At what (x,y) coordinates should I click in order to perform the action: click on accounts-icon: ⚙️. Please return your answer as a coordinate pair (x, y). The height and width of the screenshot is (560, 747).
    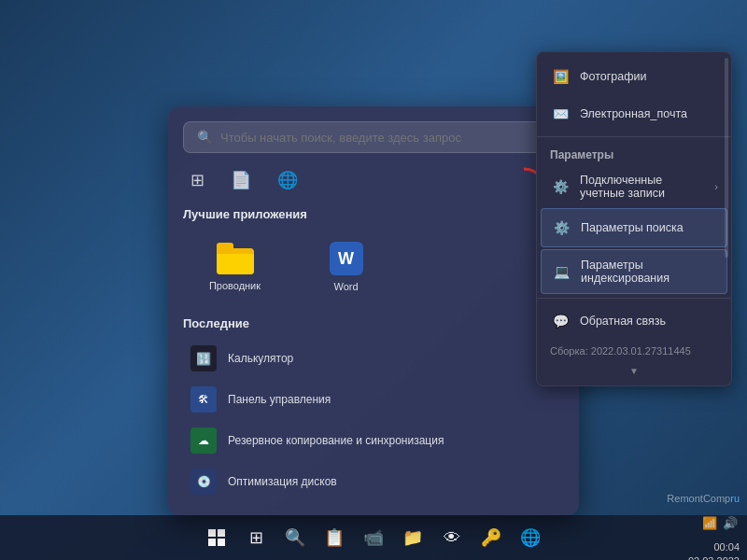
    Looking at the image, I should click on (560, 187).